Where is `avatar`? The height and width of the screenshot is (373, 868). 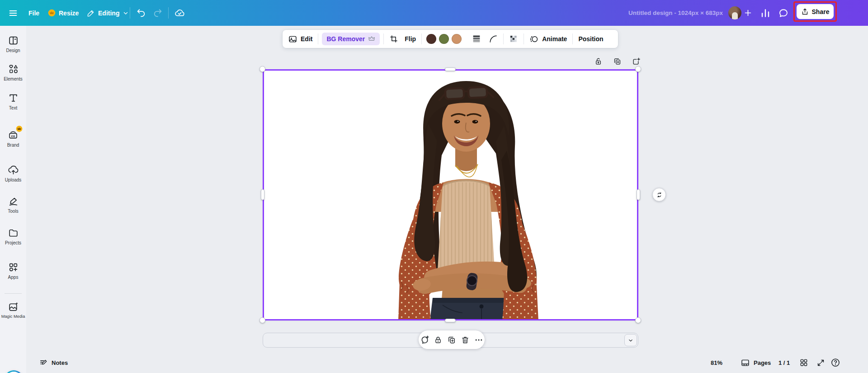 avatar is located at coordinates (735, 13).